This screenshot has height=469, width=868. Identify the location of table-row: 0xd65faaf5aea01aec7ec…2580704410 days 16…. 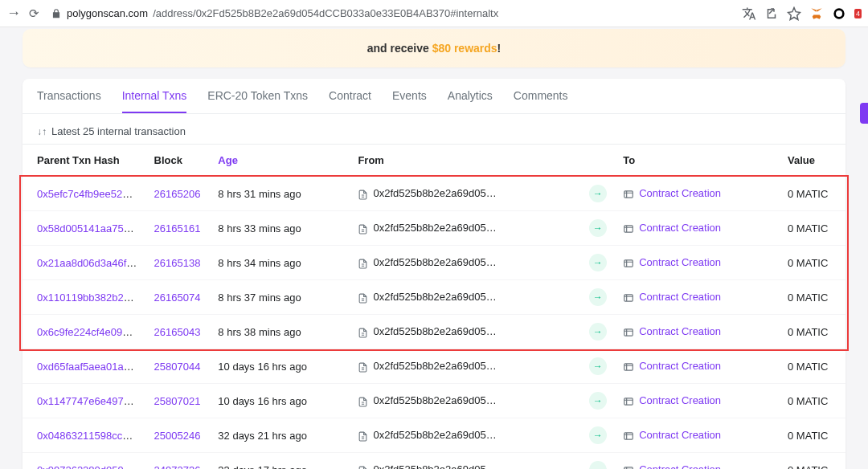
(434, 366).